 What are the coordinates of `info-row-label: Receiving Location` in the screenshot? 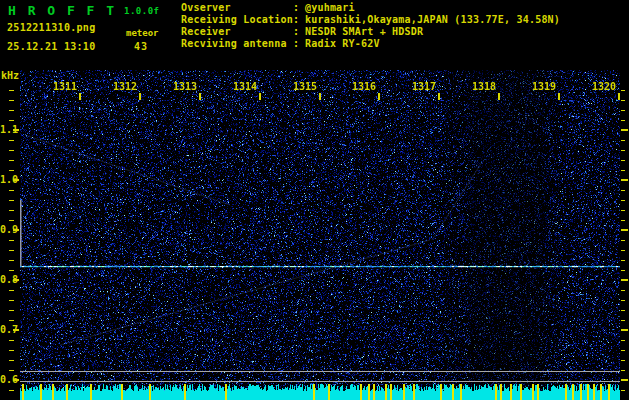 It's located at (237, 20).